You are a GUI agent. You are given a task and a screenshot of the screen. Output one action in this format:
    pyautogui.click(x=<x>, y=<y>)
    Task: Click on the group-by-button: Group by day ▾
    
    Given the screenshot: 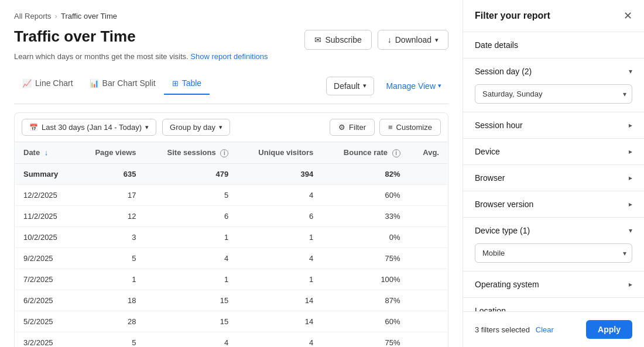 What is the action you would take?
    pyautogui.click(x=196, y=128)
    